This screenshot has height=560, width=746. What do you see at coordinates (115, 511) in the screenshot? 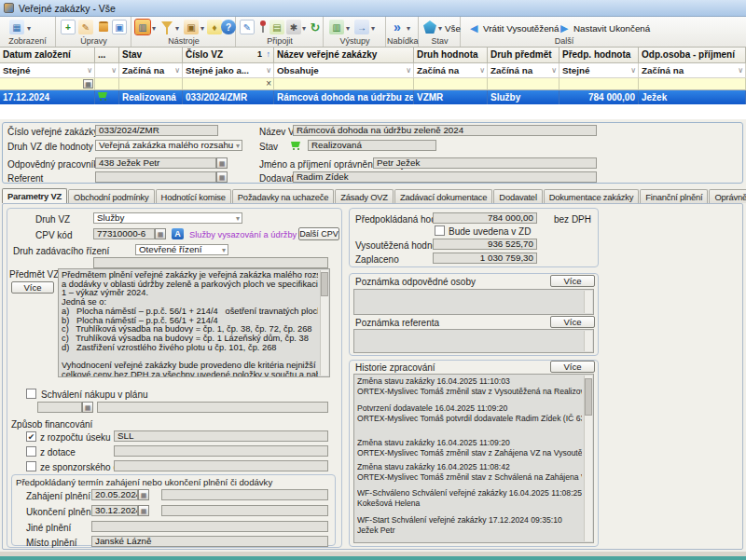
I see `ukonceni-field: 30.12.2024` at bounding box center [115, 511].